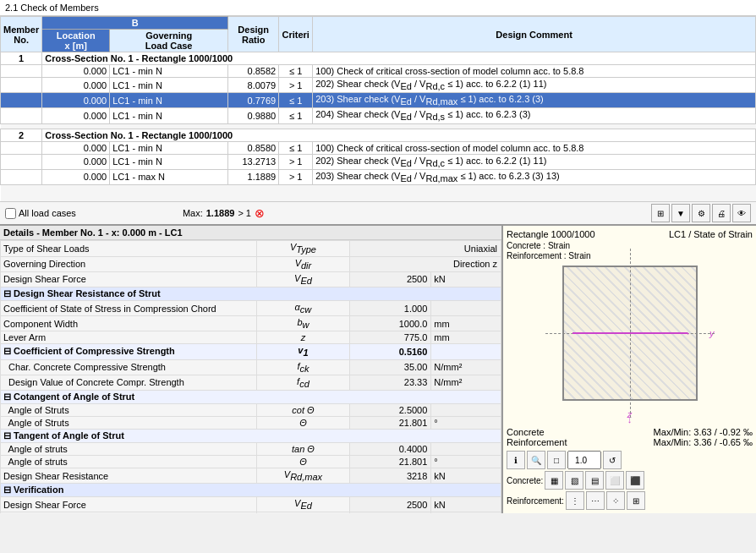  What do you see at coordinates (681, 213) in the screenshot?
I see `filter-btn: ▼` at bounding box center [681, 213].